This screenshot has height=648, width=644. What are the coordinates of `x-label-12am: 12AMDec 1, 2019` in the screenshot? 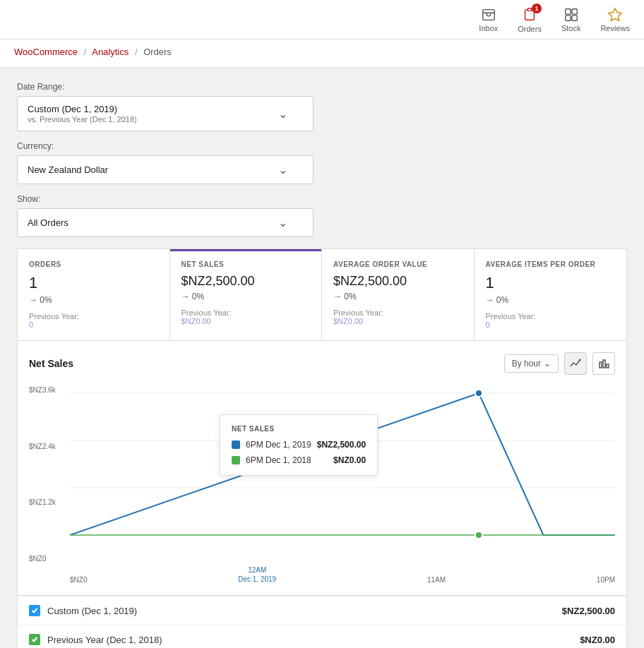 It's located at (257, 575).